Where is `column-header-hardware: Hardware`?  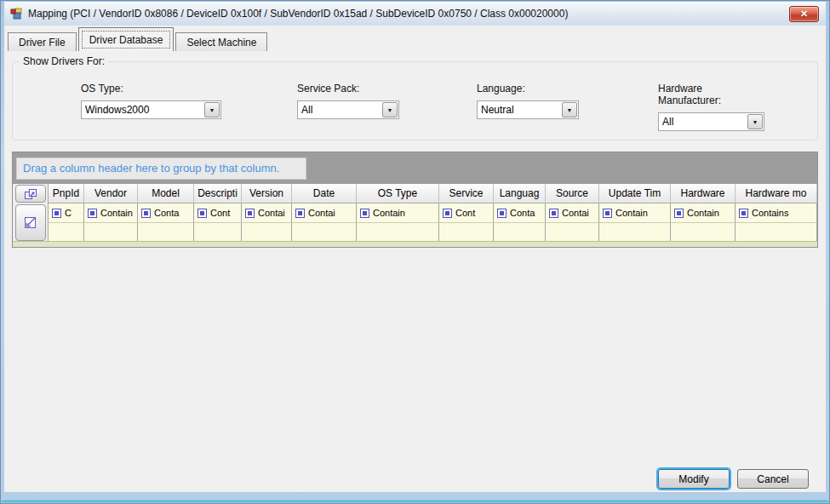
column-header-hardware: Hardware is located at coordinates (703, 194).